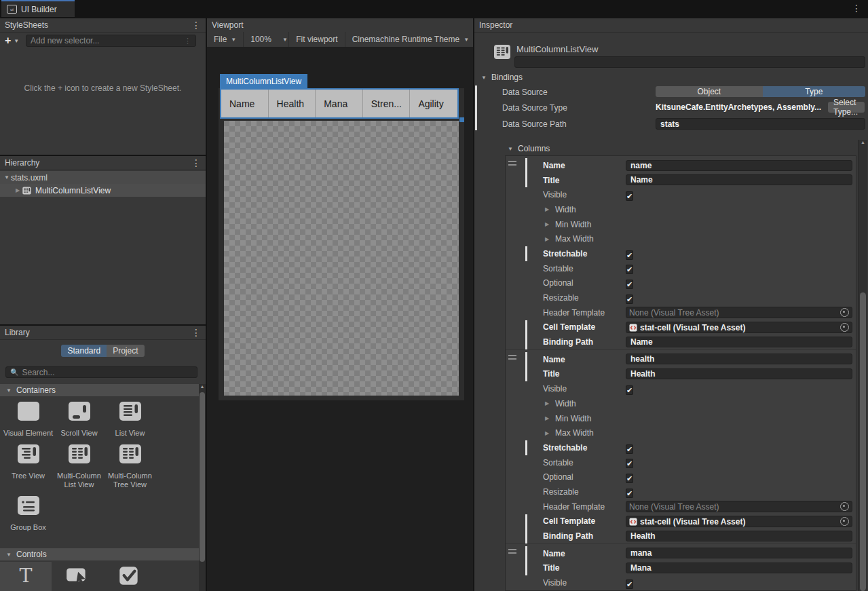 The image size is (868, 591). What do you see at coordinates (739, 553) in the screenshot?
I see `property-text-input: mana` at bounding box center [739, 553].